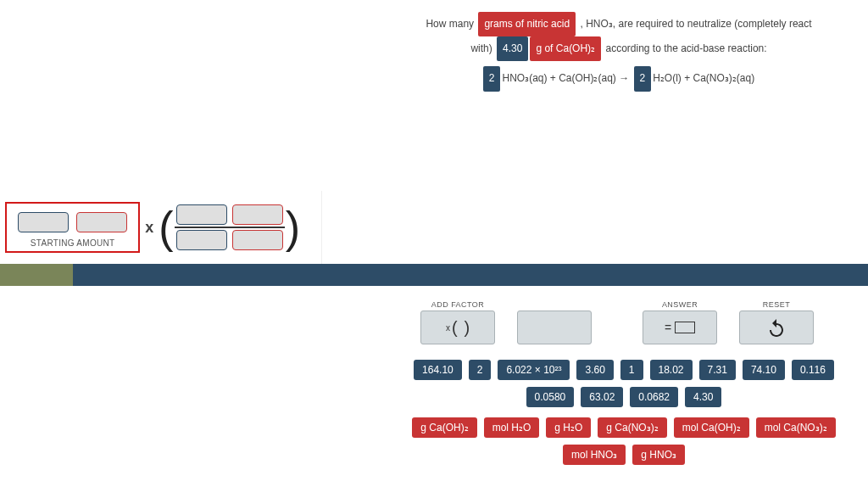 This screenshot has width=868, height=498. What do you see at coordinates (527, 24) in the screenshot?
I see `q-pill-grams-nitric: grams of nitric acid` at bounding box center [527, 24].